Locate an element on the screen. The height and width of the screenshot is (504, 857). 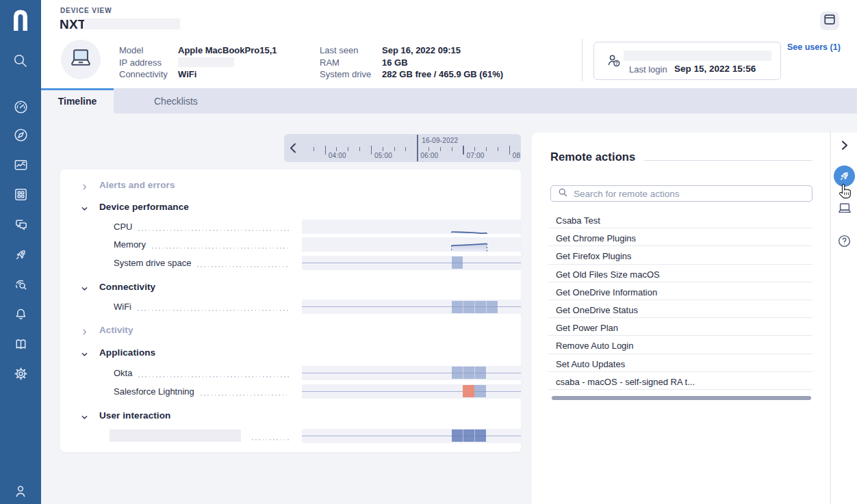
remote-action-item: Csaba Test is located at coordinates (680, 220).